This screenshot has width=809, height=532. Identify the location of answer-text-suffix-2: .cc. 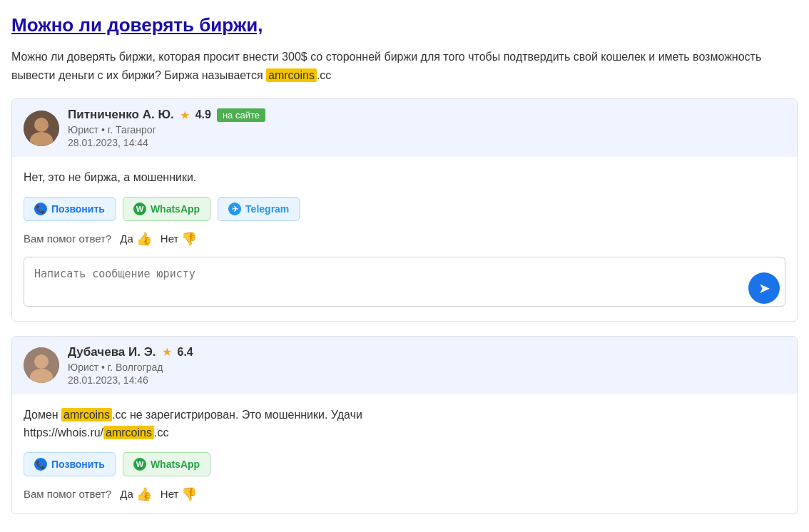
(161, 432).